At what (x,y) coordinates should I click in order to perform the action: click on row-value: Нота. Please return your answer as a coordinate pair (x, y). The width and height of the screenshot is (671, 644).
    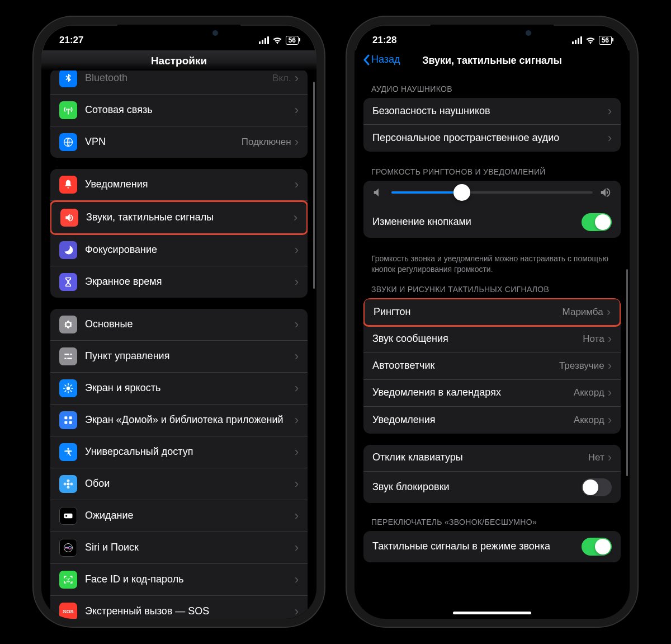
    Looking at the image, I should click on (593, 339).